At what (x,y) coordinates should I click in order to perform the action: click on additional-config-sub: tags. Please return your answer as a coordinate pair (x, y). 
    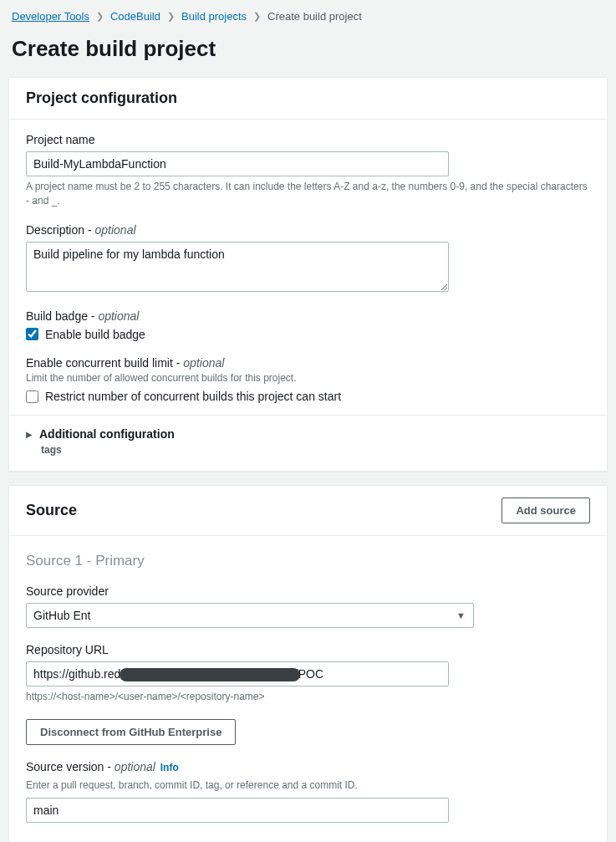
    Looking at the image, I should click on (316, 450).